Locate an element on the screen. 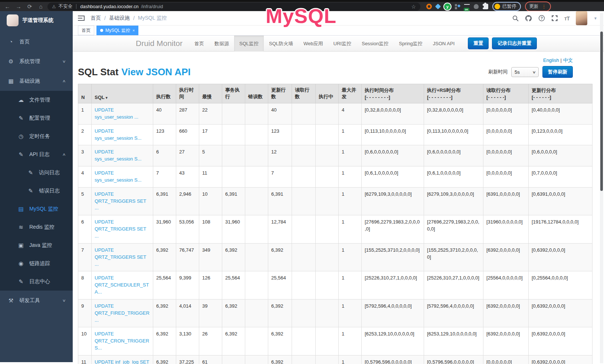 The image size is (604, 364). kebab-menu-icon: ⋮ is located at coordinates (544, 7).